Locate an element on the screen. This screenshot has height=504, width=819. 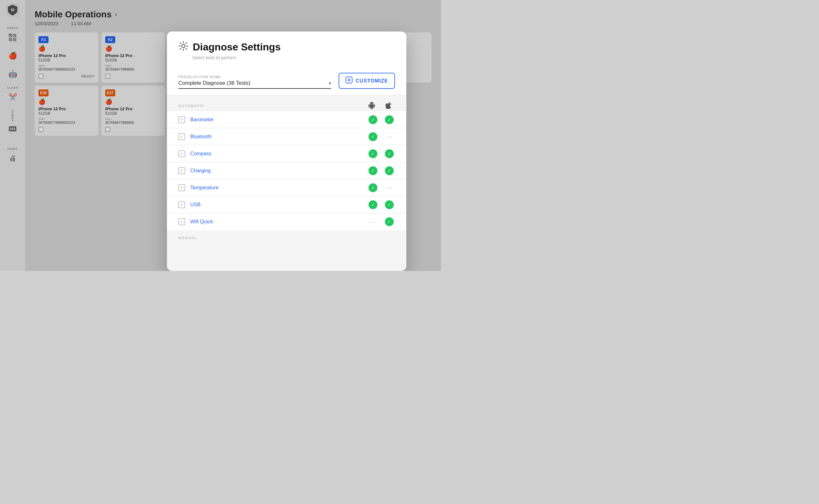
test-name: Temperature is located at coordinates (279, 188).